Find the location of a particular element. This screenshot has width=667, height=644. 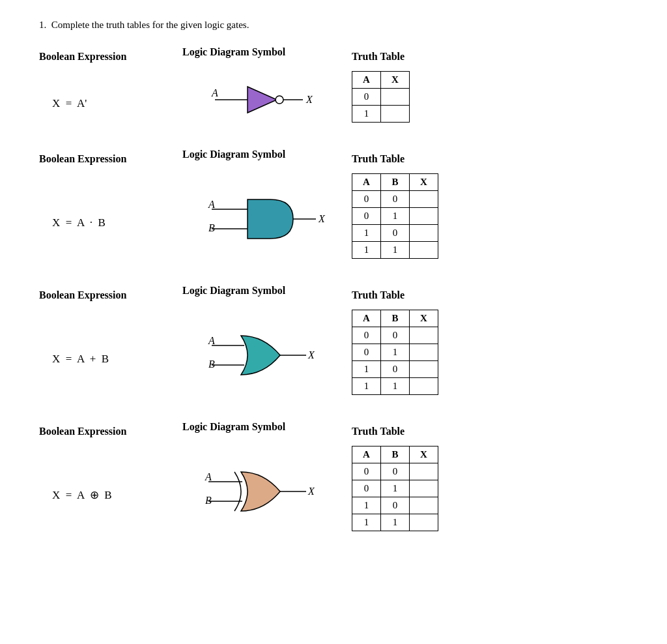

bool-header-not: Boolean Expression is located at coordinates (83, 56).